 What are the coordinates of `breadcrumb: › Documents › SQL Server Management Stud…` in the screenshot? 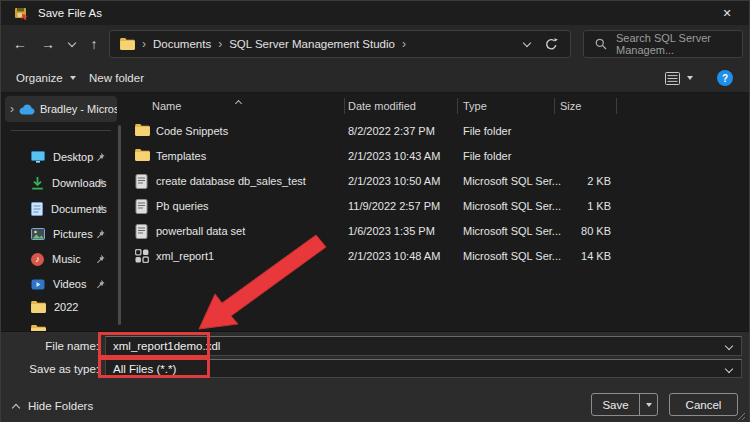 It's located at (340, 44).